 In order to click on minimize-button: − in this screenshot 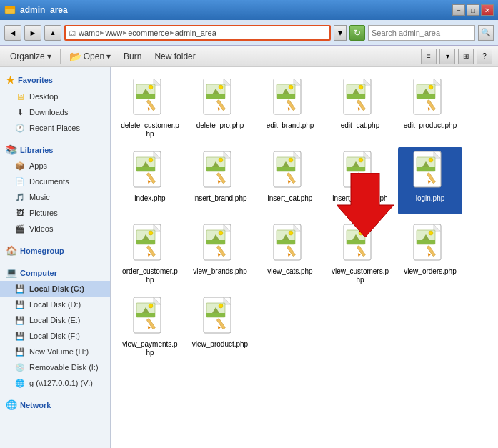, I will do `click(459, 10)`.